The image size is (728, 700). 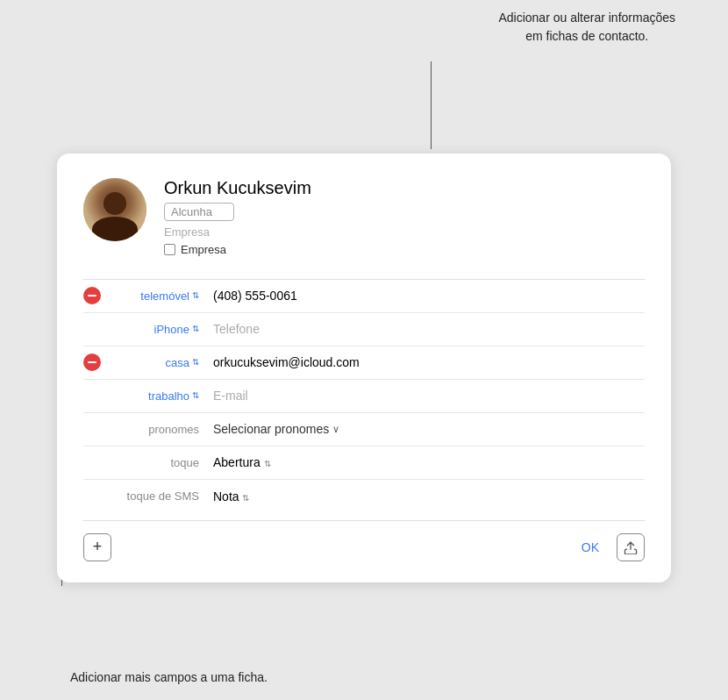 I want to click on remove-email-button, so click(x=92, y=362).